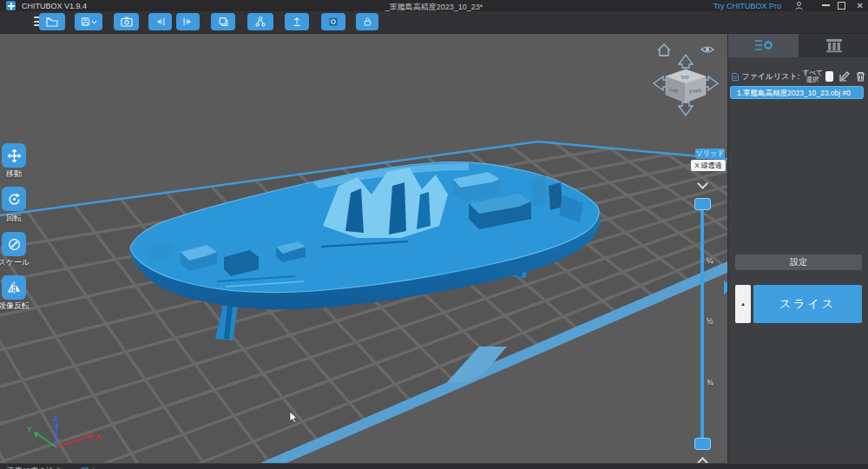 This screenshot has height=469, width=868. Describe the element at coordinates (333, 22) in the screenshot. I see `hollow-icon` at that location.